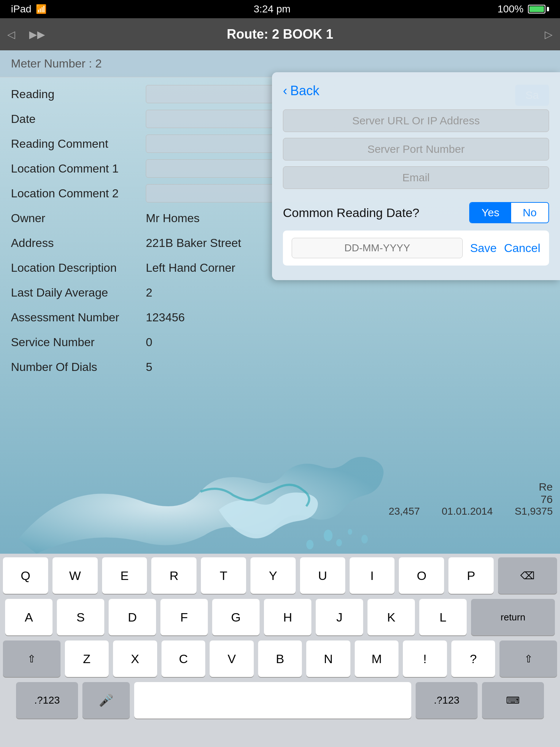 The width and height of the screenshot is (560, 747). I want to click on key-p: P, so click(471, 576).